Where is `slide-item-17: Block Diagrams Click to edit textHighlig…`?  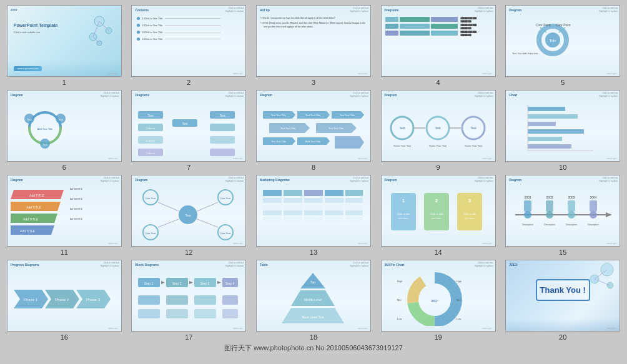
slide-item-17: Block Diagrams Click to edit textHighlig… is located at coordinates (189, 300).